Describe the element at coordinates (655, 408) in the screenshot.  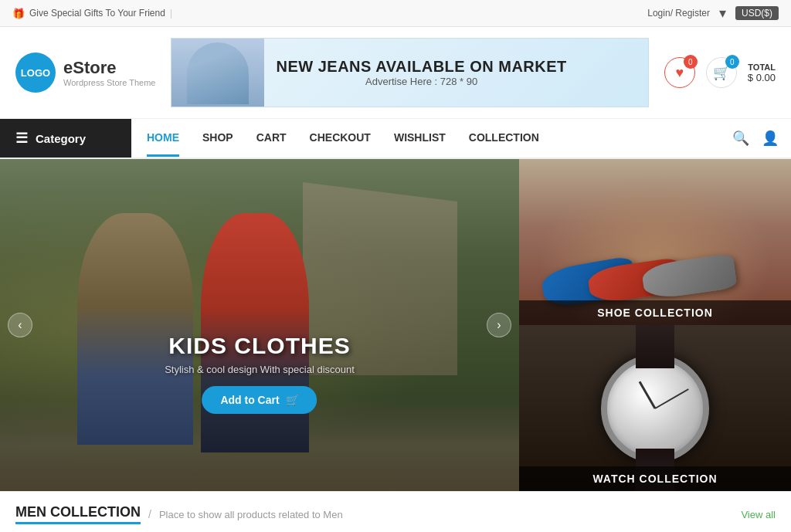
I see `watch-collection-panel: WATCH COLLECTION` at that location.